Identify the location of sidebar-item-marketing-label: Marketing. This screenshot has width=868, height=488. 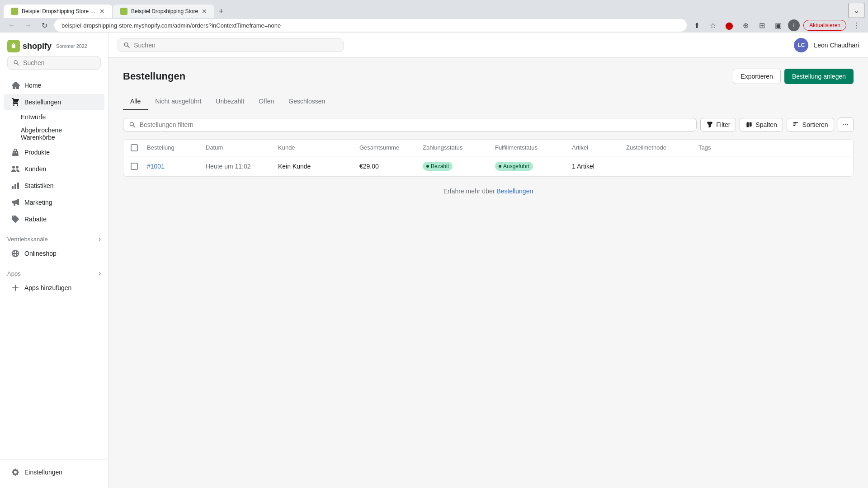
(38, 202).